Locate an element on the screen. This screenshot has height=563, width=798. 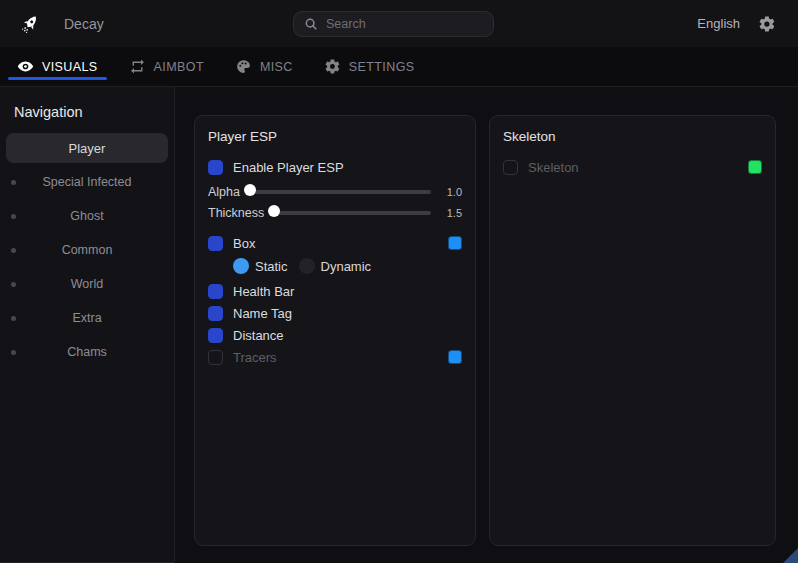
tab-visuals: VISUALS is located at coordinates (58, 66).